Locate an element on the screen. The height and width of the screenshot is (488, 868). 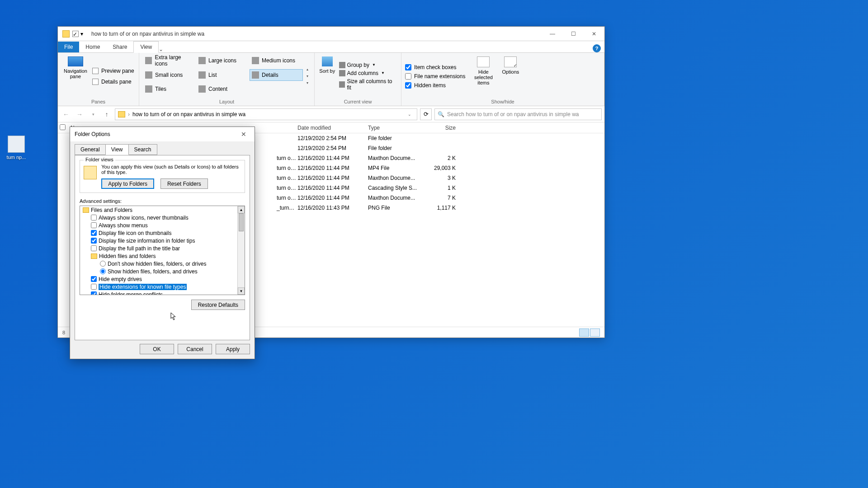
restore-defaults-button: Restore Defaults is located at coordinates (218, 305).